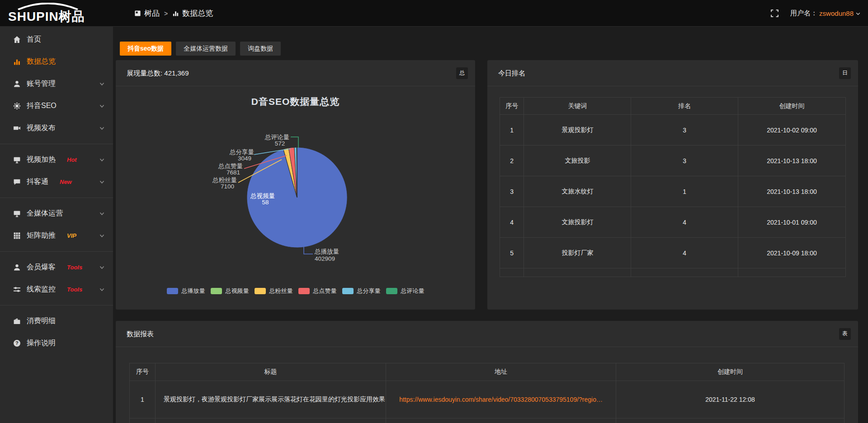 The width and height of the screenshot is (868, 423). Describe the element at coordinates (17, 236) in the screenshot. I see `grid-icon` at that location.